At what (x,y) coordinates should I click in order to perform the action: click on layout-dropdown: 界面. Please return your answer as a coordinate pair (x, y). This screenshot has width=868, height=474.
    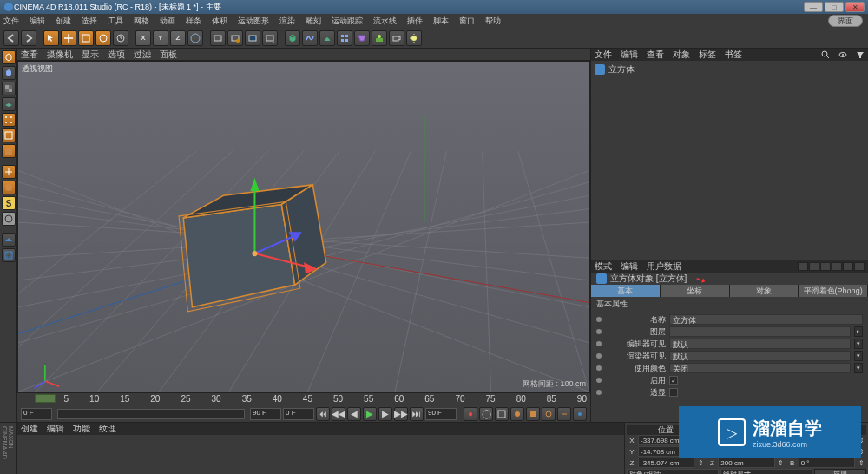
    Looking at the image, I should click on (845, 21).